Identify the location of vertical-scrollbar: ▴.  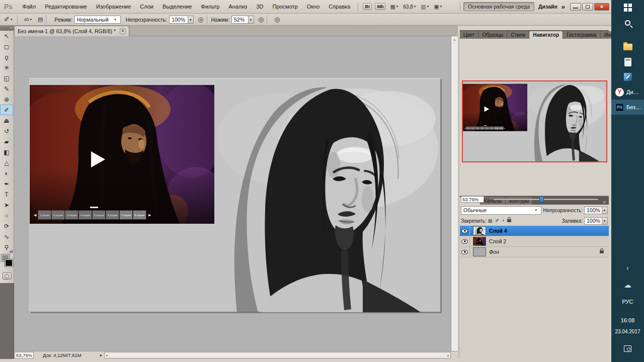
(454, 194).